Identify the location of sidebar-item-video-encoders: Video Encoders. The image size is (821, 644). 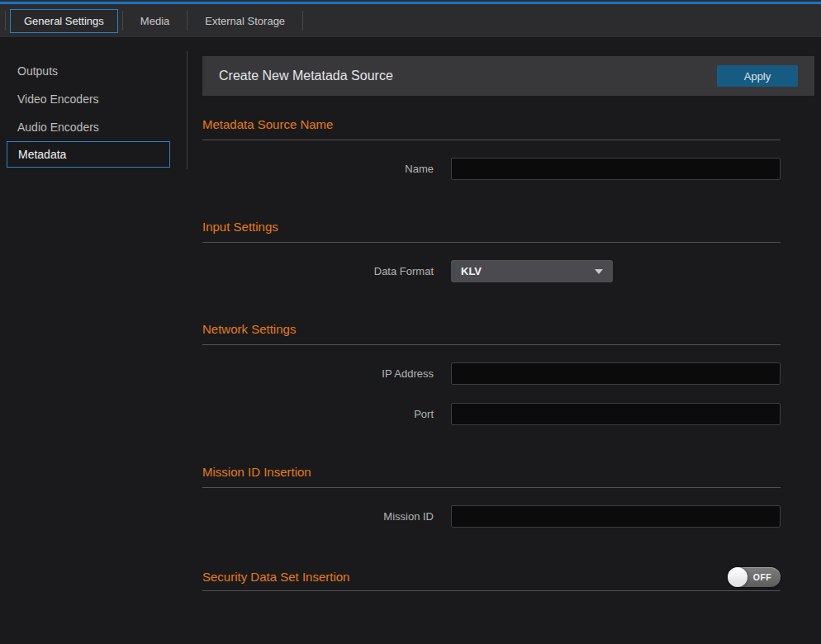
(94, 99).